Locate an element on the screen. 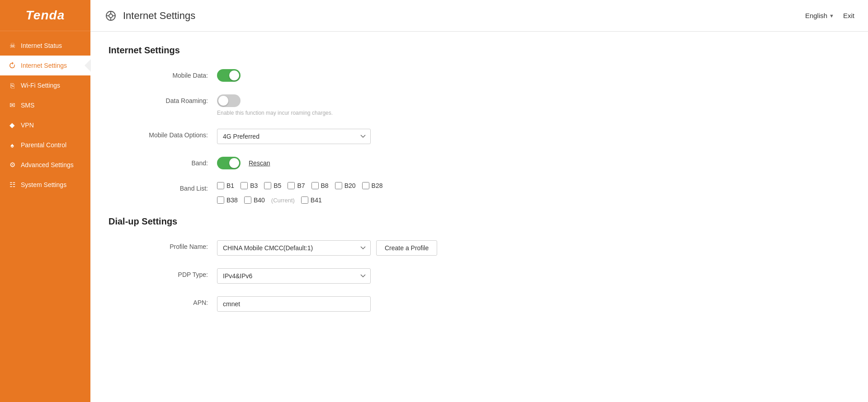  internet-settings-title: Internet Settings is located at coordinates (479, 51).